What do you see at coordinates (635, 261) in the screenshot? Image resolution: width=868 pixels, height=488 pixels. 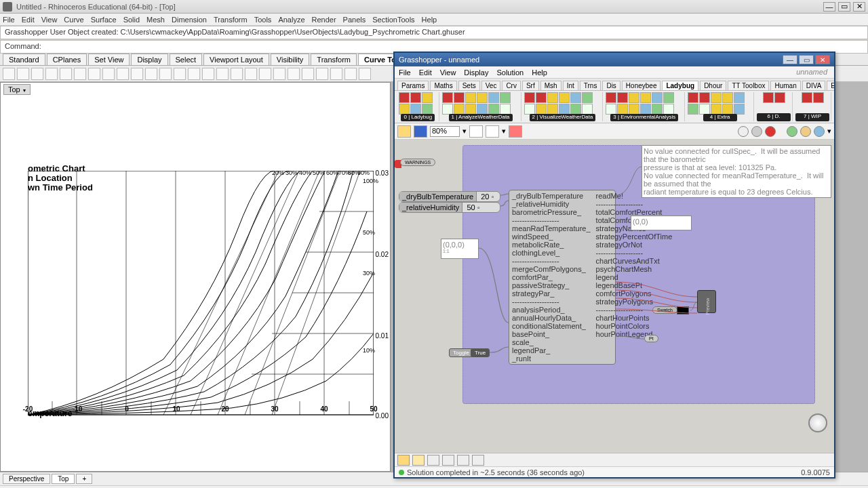 I see `gh-output-port: chartCurvesAndTxt` at bounding box center [635, 261].